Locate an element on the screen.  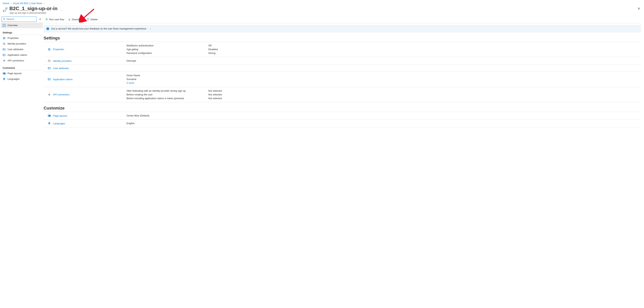
sidebar-item-properties: Properties is located at coordinates (22, 38).